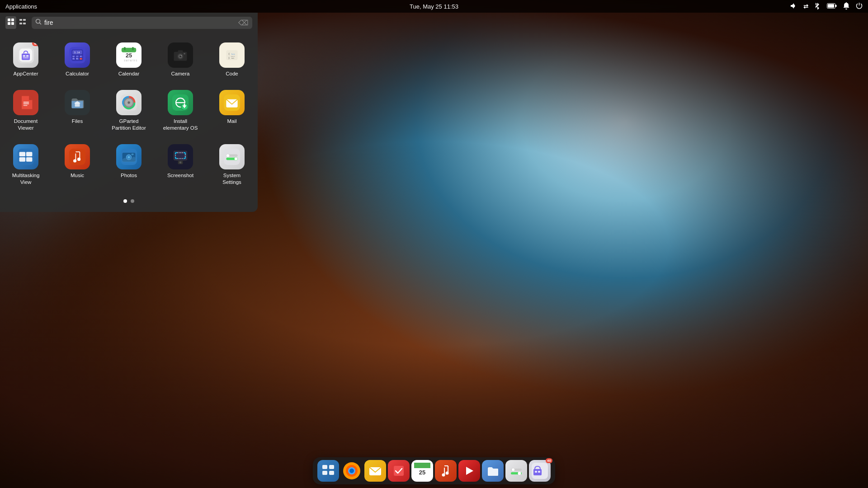  What do you see at coordinates (231, 121) in the screenshot?
I see `mail-label: Mail` at bounding box center [231, 121].